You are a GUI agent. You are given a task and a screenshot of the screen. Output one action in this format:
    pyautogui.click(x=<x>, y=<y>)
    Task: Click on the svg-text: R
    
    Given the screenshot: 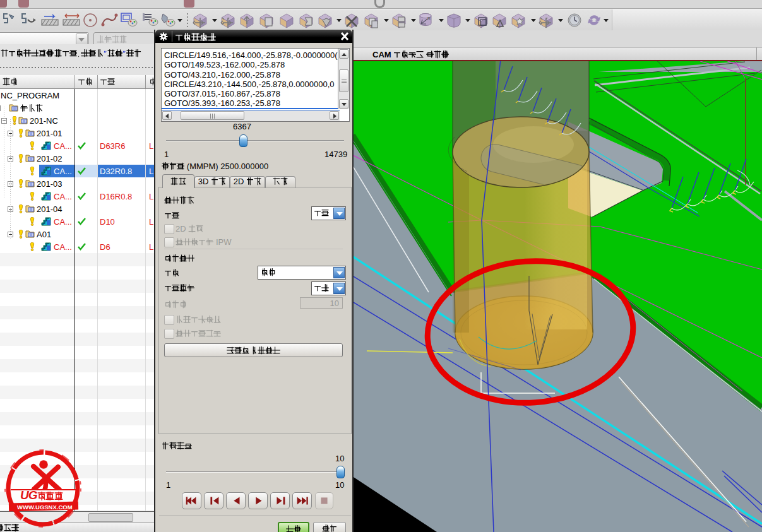 What is the action you would take?
    pyautogui.click(x=429, y=19)
    